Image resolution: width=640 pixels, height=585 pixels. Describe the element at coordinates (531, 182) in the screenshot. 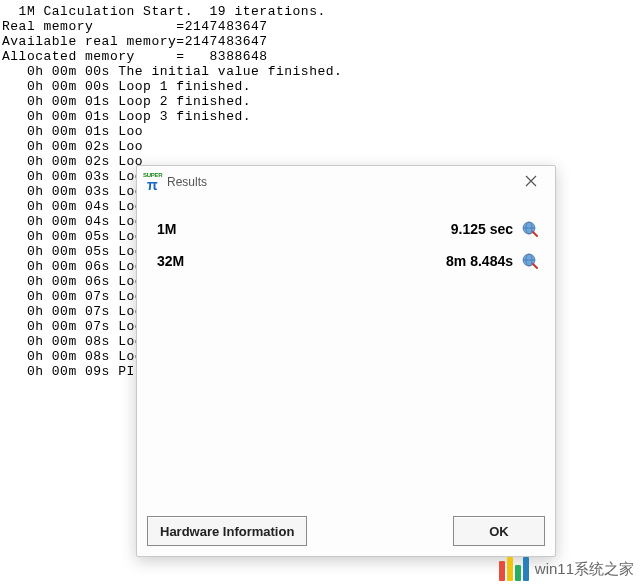

I see `close-button` at that location.